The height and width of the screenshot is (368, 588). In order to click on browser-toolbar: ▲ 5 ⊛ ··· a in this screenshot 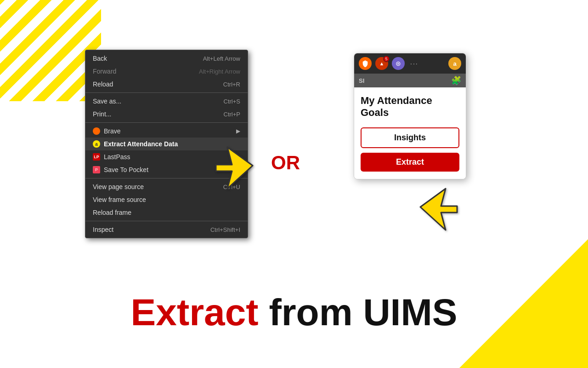, I will do `click(410, 63)`.